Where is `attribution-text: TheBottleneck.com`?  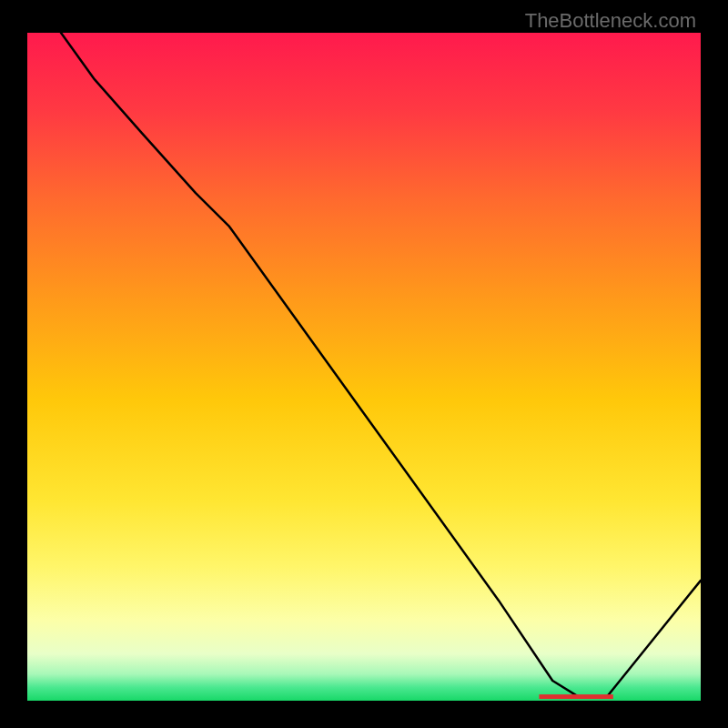 attribution-text: TheBottleneck.com is located at coordinates (611, 21).